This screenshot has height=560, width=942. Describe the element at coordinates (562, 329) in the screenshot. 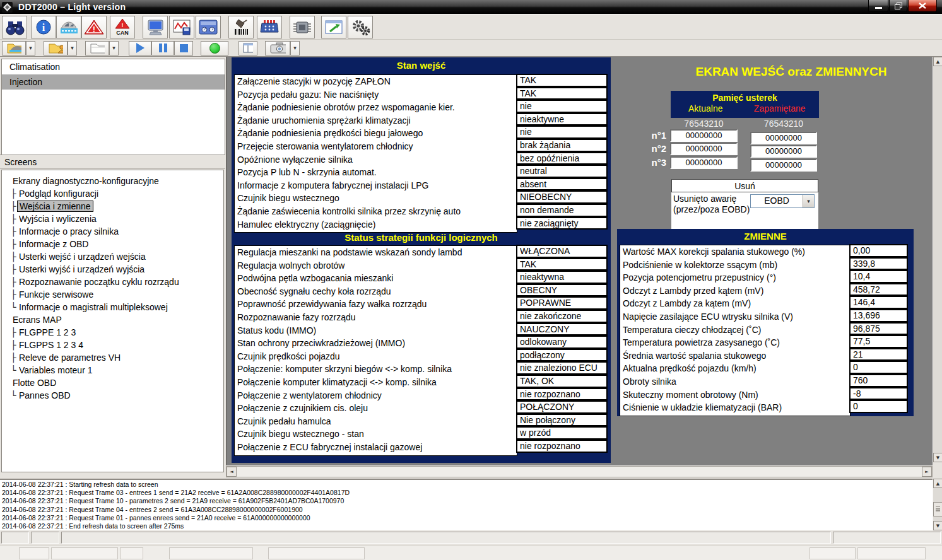

I see `status-row-value: NAUCZONY` at that location.